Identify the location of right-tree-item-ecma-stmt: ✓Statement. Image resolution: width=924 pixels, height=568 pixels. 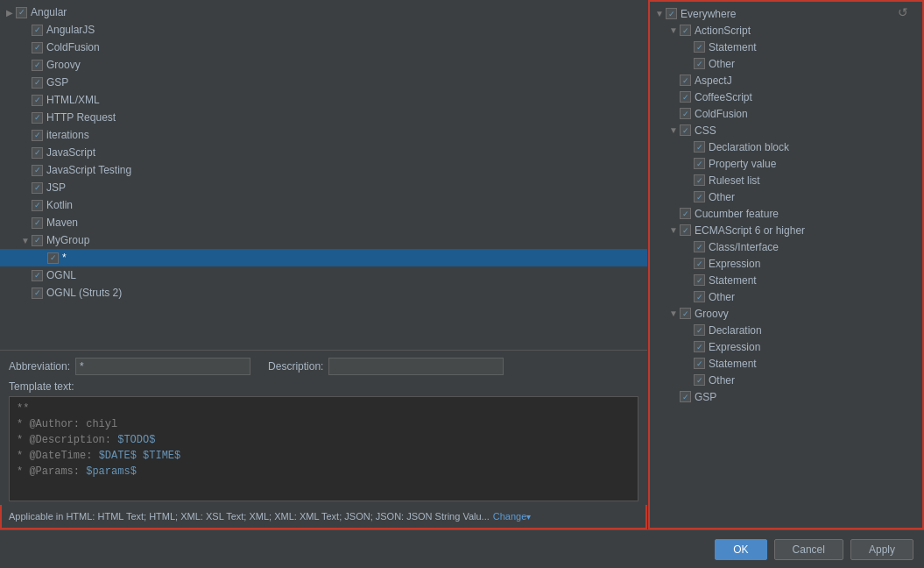
(786, 280).